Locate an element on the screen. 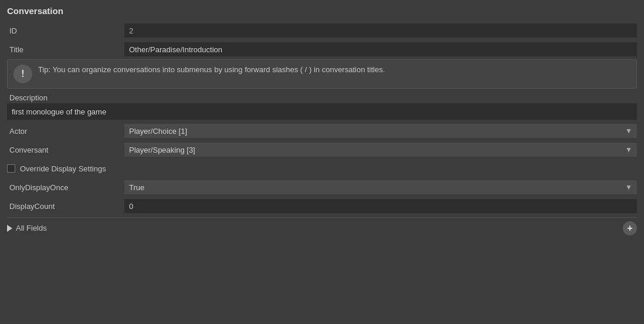 This screenshot has height=324, width=644. only-display-once-value: True is located at coordinates (137, 188).